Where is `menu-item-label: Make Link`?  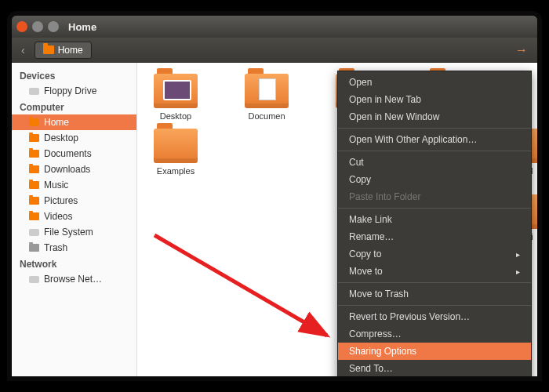 menu-item-label: Make Link is located at coordinates (370, 220).